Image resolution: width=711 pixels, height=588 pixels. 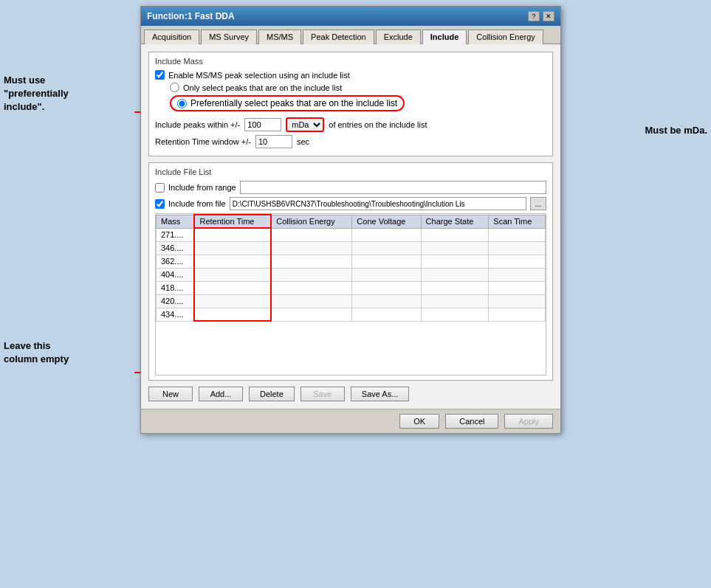 I want to click on table-row: 418...., so click(x=351, y=288).